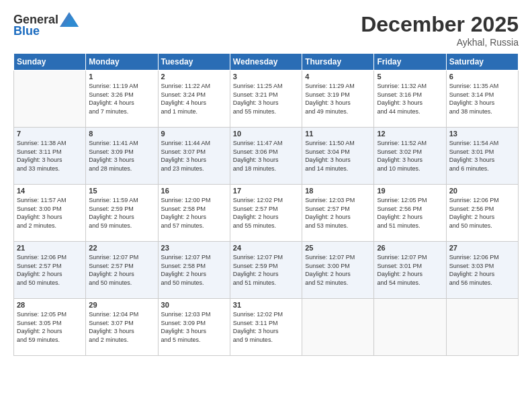 The image size is (532, 411). What do you see at coordinates (482, 156) in the screenshot?
I see `table-row: 13Sunrise: 11:54 AM Sunset: 3:01 PM Dayl…` at bounding box center [482, 156].